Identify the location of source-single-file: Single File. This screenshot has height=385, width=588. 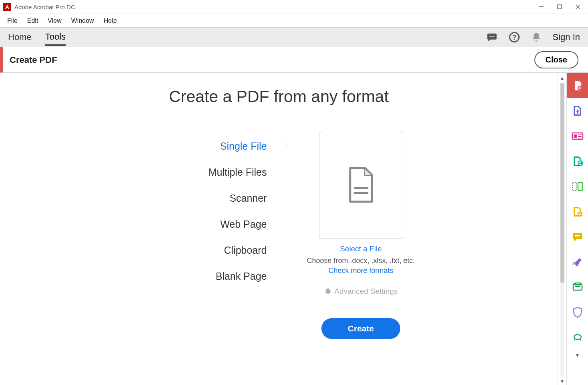
(199, 146).